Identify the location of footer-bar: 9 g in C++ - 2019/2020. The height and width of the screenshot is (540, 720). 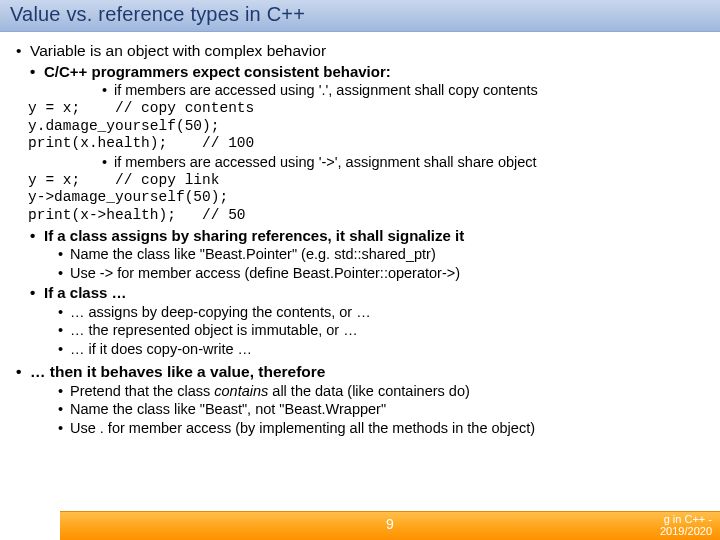
(390, 526).